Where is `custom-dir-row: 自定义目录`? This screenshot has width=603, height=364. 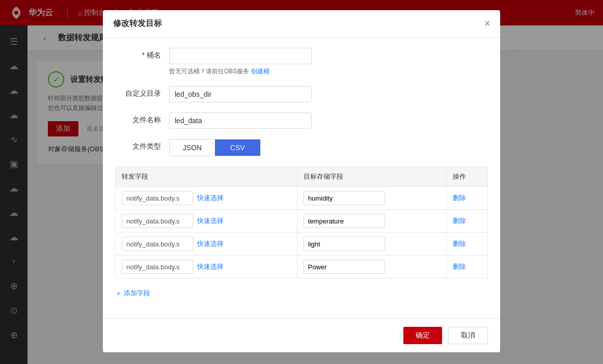 custom-dir-row: 自定义目录 is located at coordinates (302, 94).